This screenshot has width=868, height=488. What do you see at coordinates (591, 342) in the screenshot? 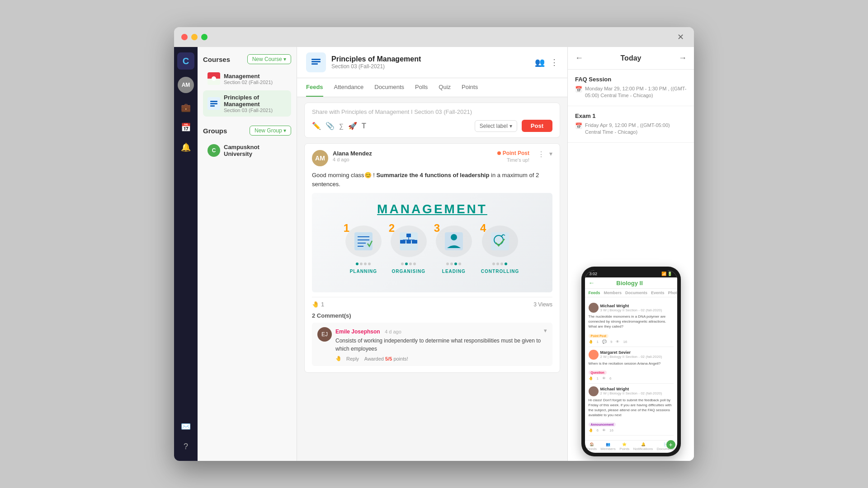
I see `phone-like-icon-1: 🤚` at bounding box center [591, 342].